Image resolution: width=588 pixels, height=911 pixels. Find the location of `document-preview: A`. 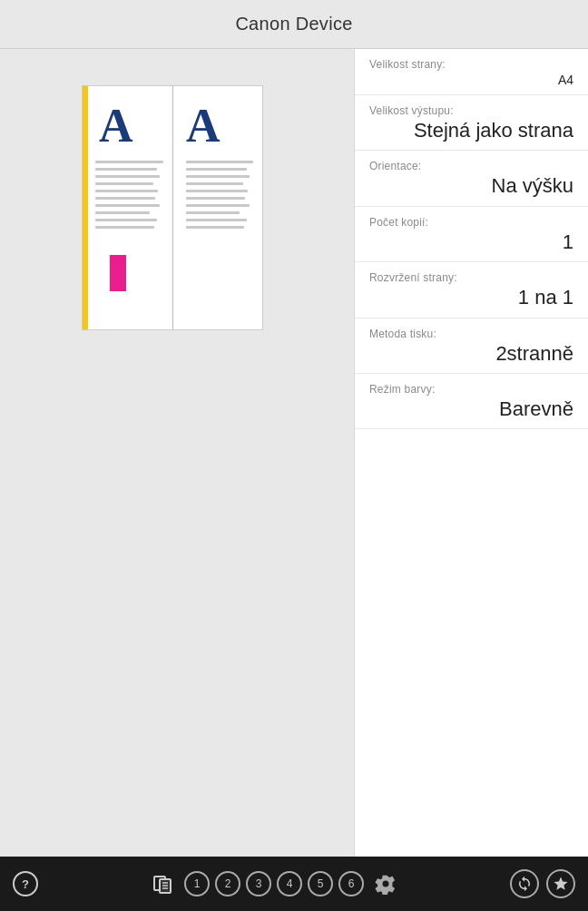

document-preview: A is located at coordinates (177, 212).